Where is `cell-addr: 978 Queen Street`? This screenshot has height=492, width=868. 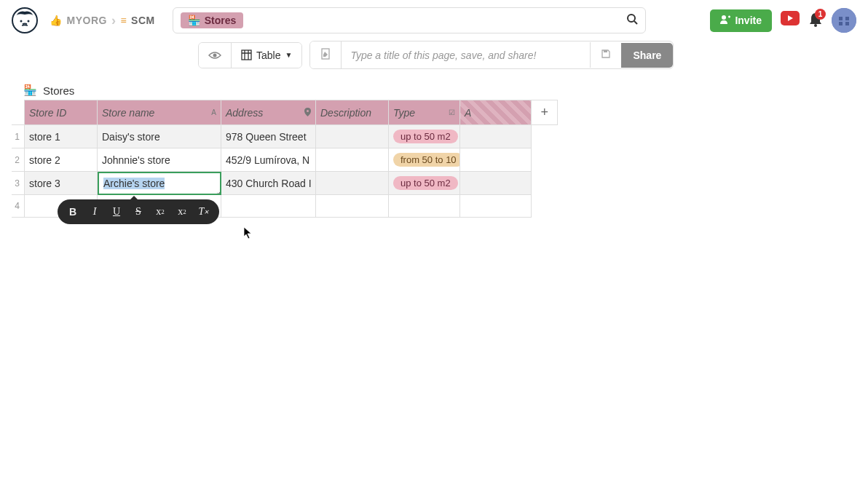
cell-addr: 978 Queen Street is located at coordinates (269, 137).